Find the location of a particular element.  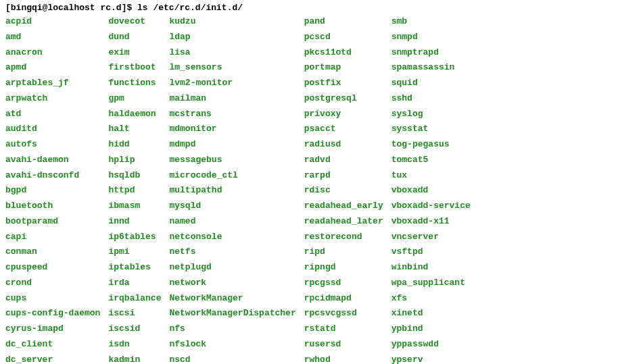

file-entry: apmd is located at coordinates (53, 68).